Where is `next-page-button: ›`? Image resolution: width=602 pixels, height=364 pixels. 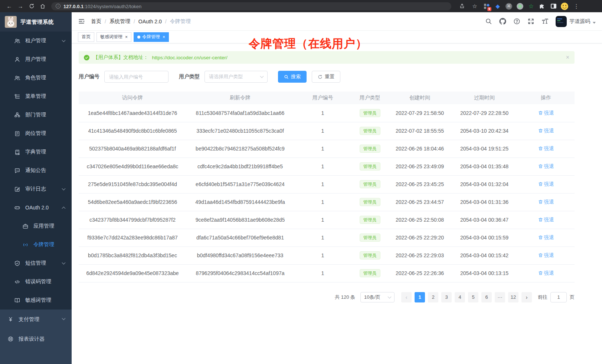 next-page-button: › is located at coordinates (527, 297).